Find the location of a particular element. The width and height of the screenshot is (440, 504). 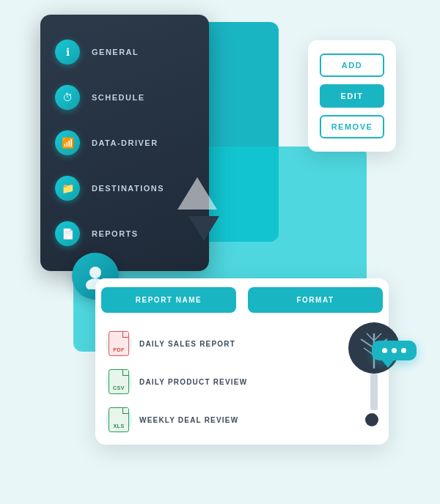

edit-button: EDIT is located at coordinates (352, 96).